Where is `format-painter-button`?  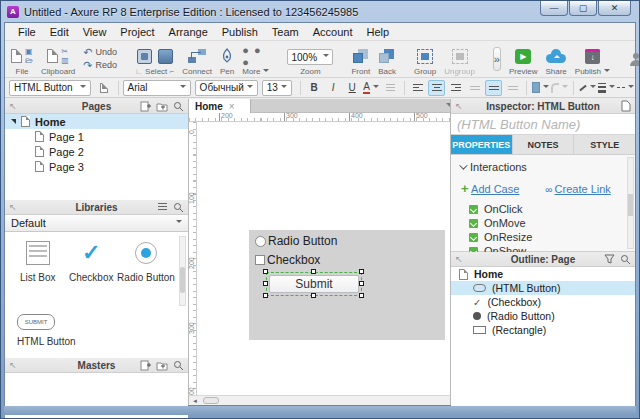
format-painter-button is located at coordinates (104, 88).